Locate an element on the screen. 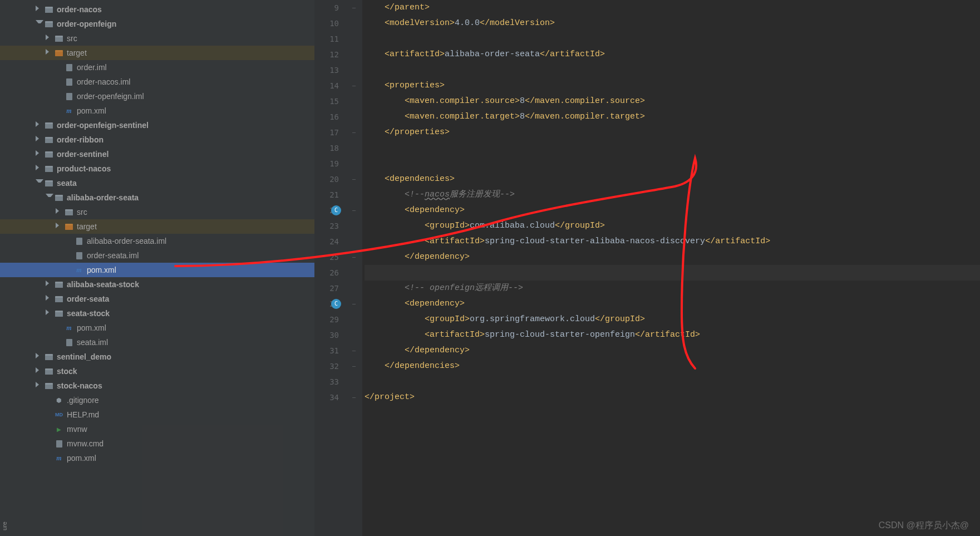  code-line: </parent> is located at coordinates (672, 8).